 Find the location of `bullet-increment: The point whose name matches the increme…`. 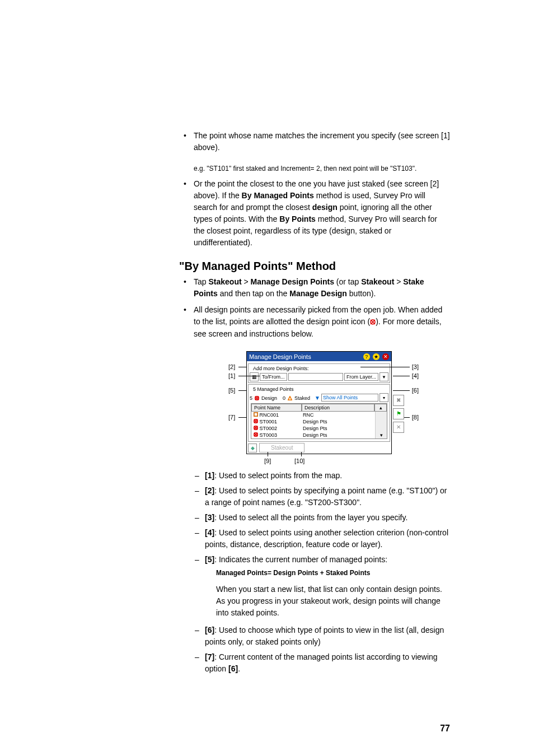

bullet-increment: The point whose name matches the increme… is located at coordinates (315, 142).